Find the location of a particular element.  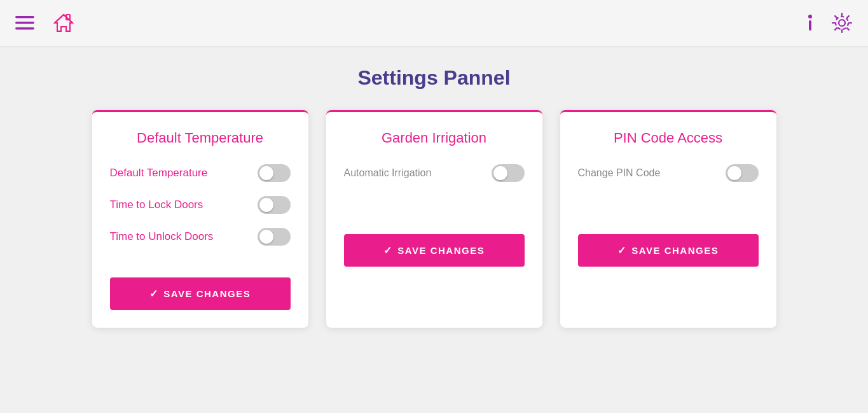

hamburger-icon is located at coordinates (25, 23).